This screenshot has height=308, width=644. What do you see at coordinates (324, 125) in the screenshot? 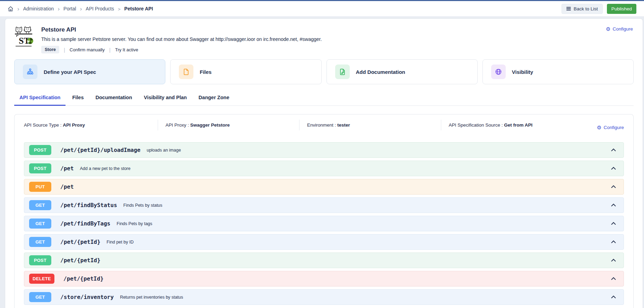
I see `spec-info-row: API Source Type : API Proxy API Proxy : …` at bounding box center [324, 125].